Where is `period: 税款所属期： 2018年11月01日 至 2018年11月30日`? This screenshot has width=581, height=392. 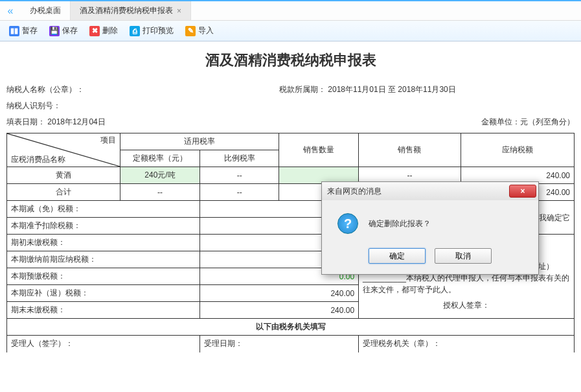 period: 税款所属期： 2018年11月01日 至 2018年11月30日 is located at coordinates (427, 89).